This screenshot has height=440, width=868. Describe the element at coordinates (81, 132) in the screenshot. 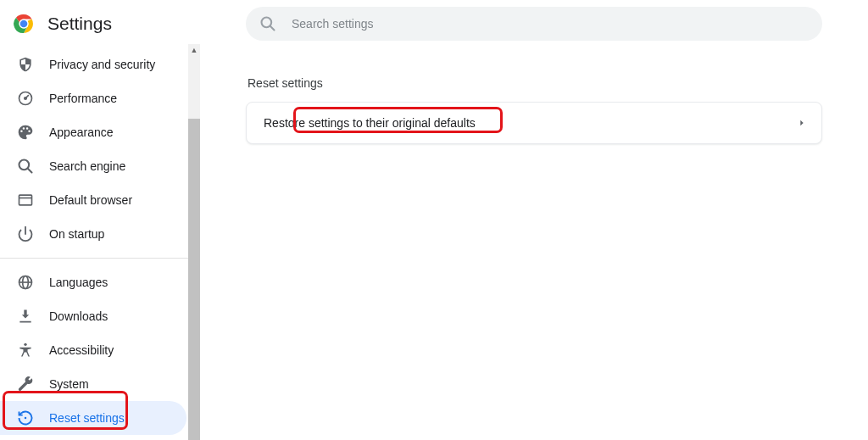

I see `sidebar-item-label: Appearance` at that location.